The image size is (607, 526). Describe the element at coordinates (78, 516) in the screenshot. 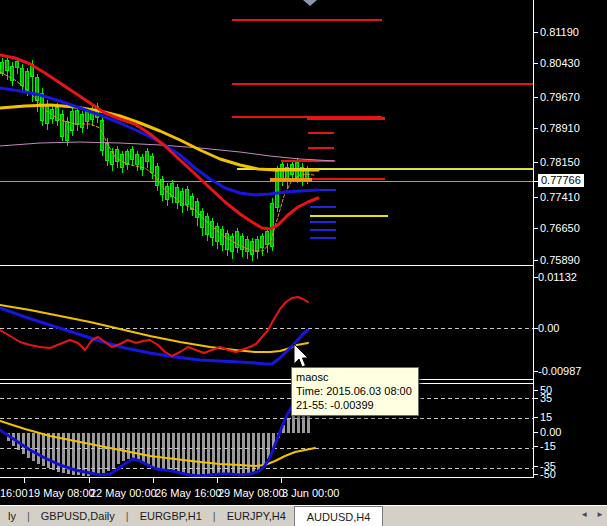

I see `chart-tab-gbpusd-daily: GBPUSD,Daily` at that location.